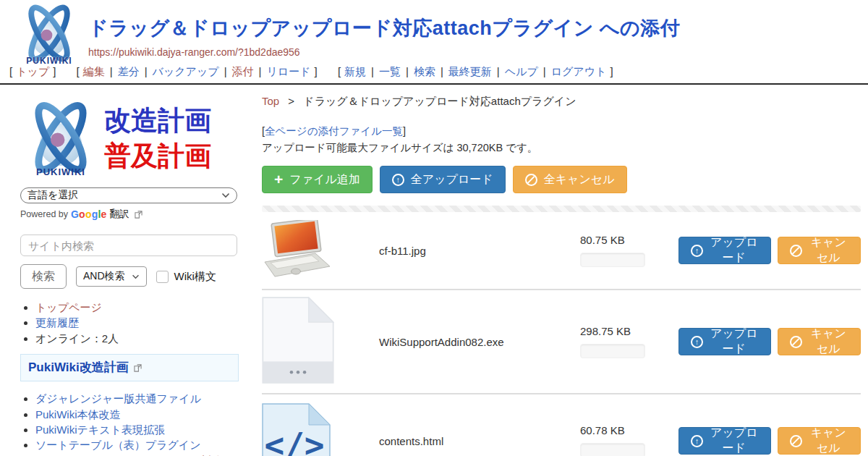 This screenshot has width=868, height=456. What do you see at coordinates (317, 180) in the screenshot?
I see `add-files-button: ファイル追加` at bounding box center [317, 180].